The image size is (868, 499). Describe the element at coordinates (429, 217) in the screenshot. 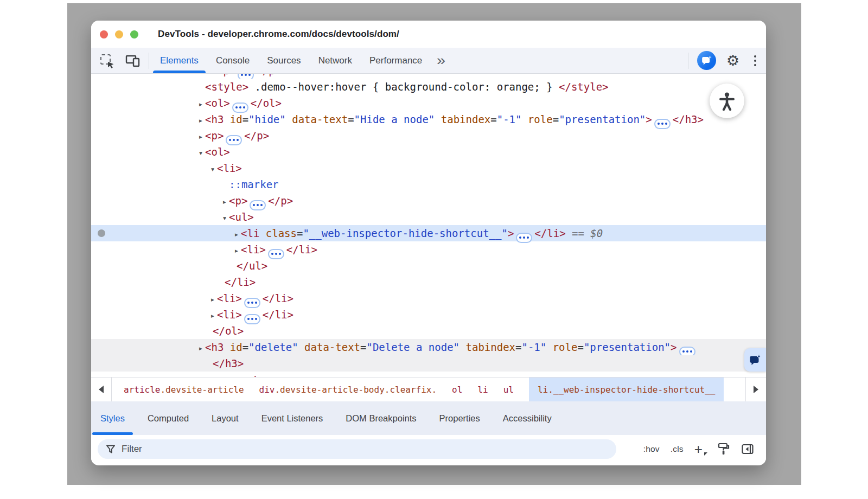

I see `dom-tree-row: ▾<ul>` at that location.